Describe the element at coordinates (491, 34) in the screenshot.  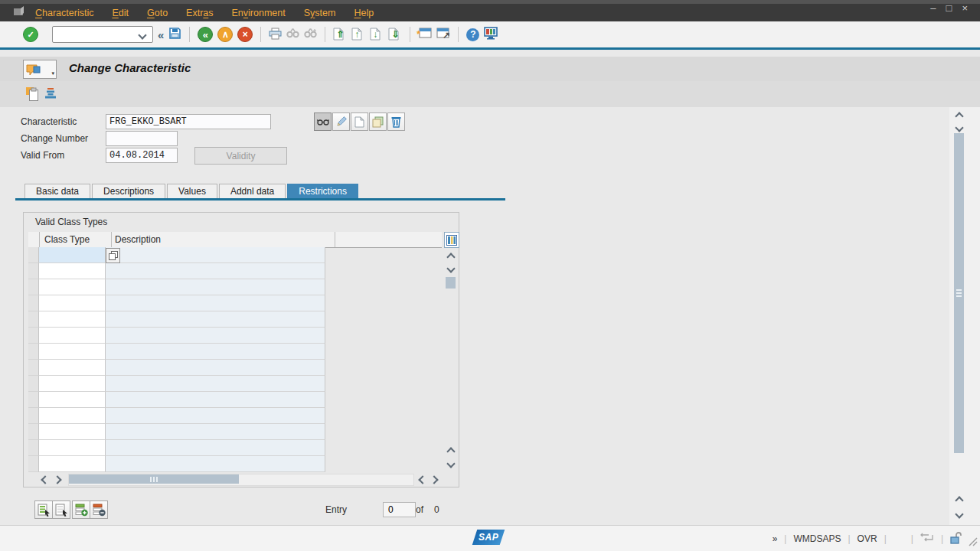
I see `gui-settings-icon` at that location.